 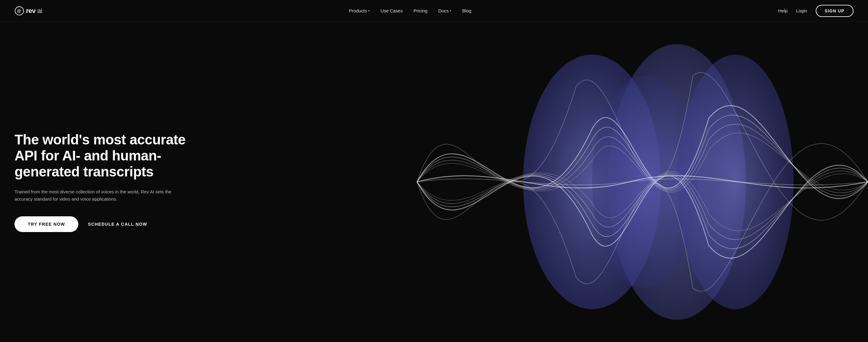 I want to click on try-free-button: TRY FREE NOW, so click(x=46, y=224).